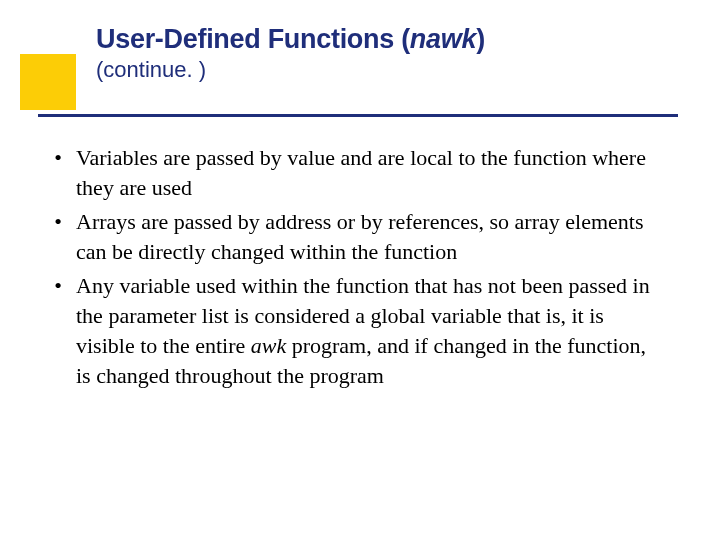 The width and height of the screenshot is (720, 540). Describe the element at coordinates (349, 173) in the screenshot. I see `list-item: • Variables are passed by value and are …` at that location.